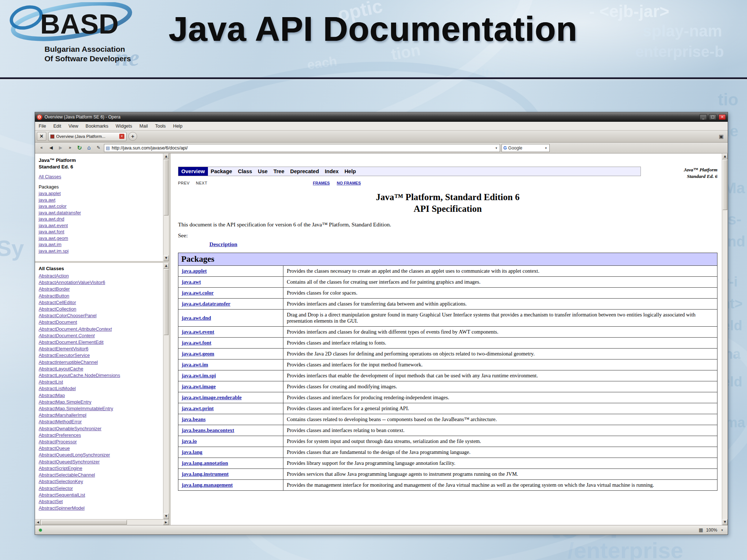 The height and width of the screenshot is (560, 747). Describe the element at coordinates (38, 522) in the screenshot. I see `scroll-left-icon: ◀` at that location.